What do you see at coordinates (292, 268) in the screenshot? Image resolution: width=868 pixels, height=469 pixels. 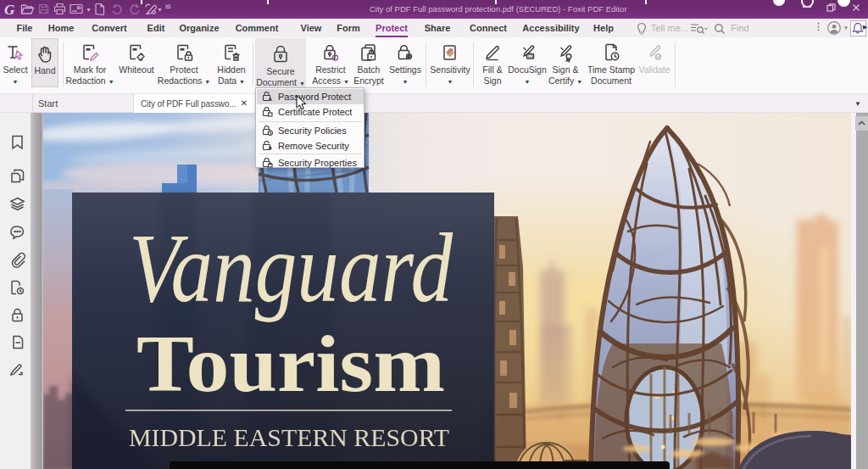 I see `svg-text: Vanguard` at bounding box center [292, 268].